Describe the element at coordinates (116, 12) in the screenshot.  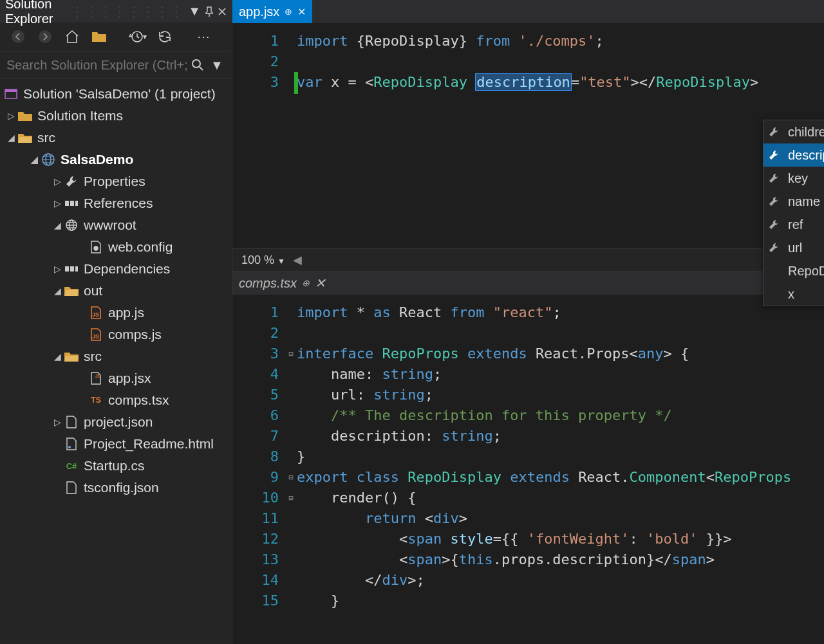
I see `panel-titlebar: Solution Explorer ⋮⋮⋮⋮⋮⋮⋮⋮ ▼` at that location.